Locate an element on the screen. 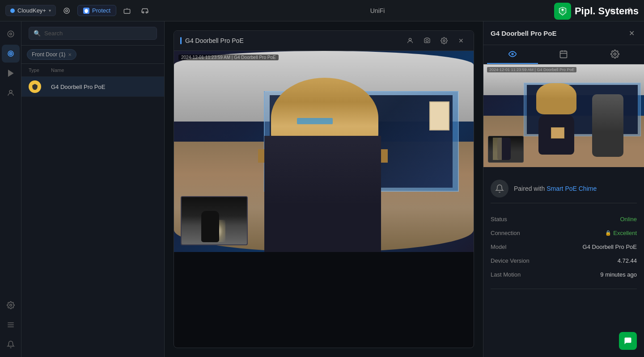 This screenshot has width=644, height=357. sidebar-item-logs is located at coordinates (11, 325).